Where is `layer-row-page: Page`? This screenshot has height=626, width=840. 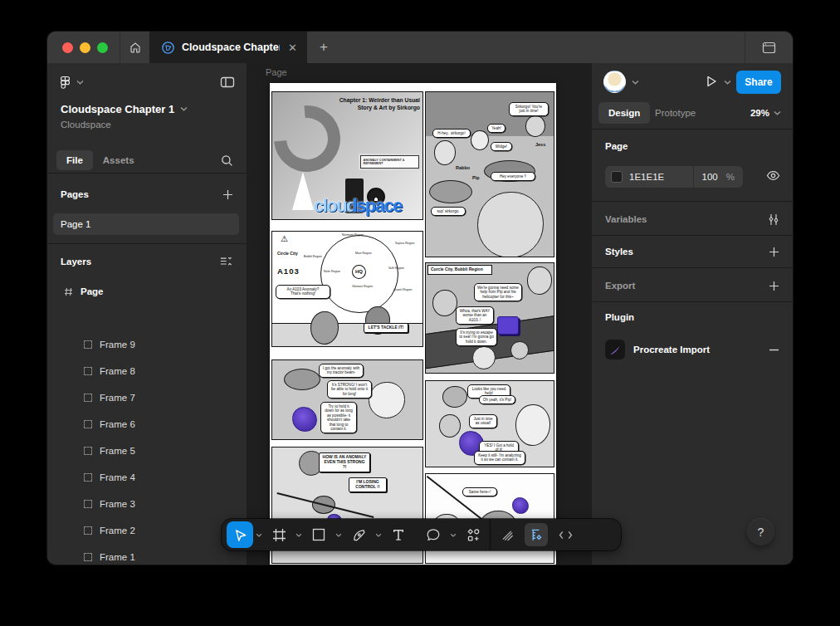
layer-row-page: Page is located at coordinates (147, 291).